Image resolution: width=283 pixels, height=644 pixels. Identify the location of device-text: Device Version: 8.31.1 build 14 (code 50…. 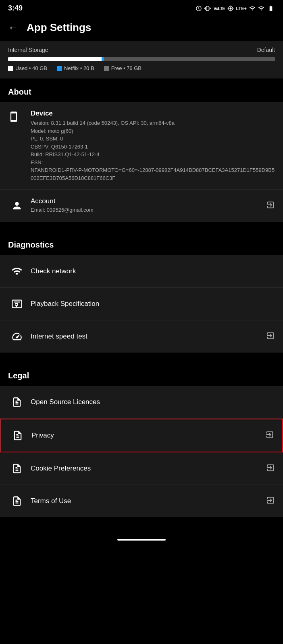
(150, 146).